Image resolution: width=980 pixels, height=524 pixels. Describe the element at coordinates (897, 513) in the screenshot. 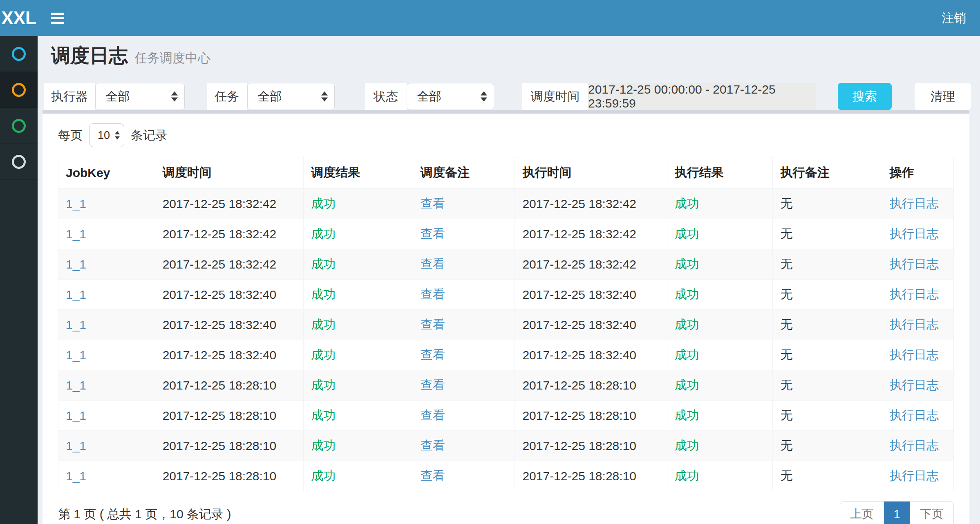

I see `current-page-button: 1` at that location.